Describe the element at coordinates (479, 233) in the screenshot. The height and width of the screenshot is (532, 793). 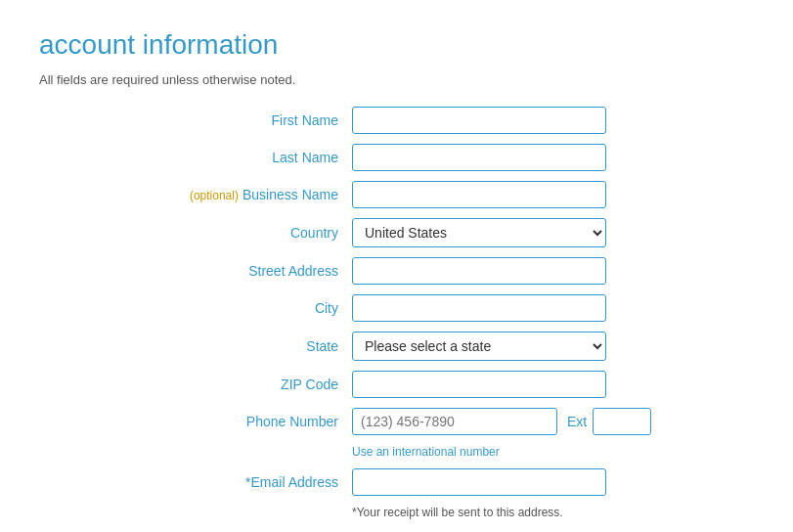
I see `country-select: United States Canada United Kingdom Aust…` at that location.